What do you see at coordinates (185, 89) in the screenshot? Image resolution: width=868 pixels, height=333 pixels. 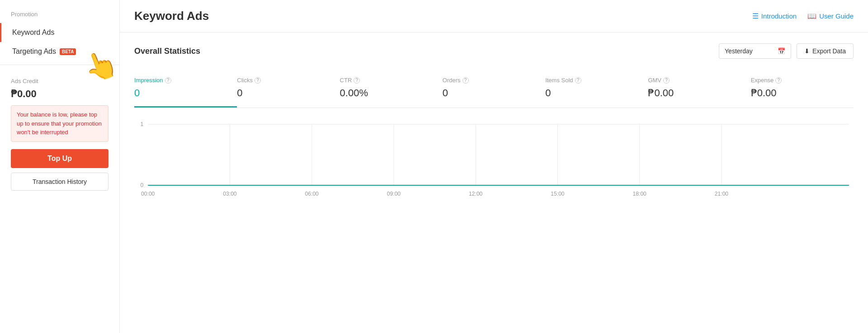 I see `metric-impression: Impression ? 0` at bounding box center [185, 89].